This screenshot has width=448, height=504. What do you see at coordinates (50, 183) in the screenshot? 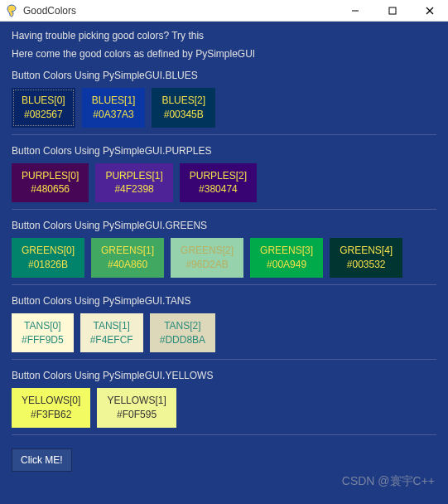
I see `color-button: PURPLES[0]#480656` at bounding box center [50, 183].